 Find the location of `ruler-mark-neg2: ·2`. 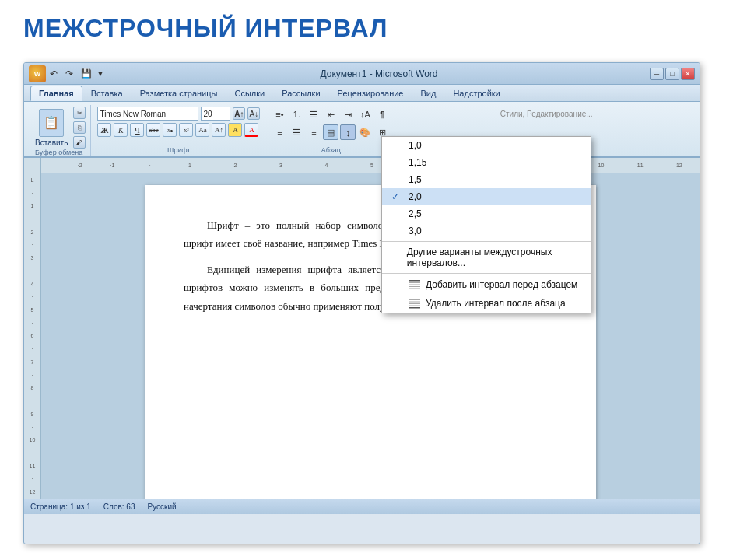

ruler-mark-neg2: ·2 is located at coordinates (80, 165).